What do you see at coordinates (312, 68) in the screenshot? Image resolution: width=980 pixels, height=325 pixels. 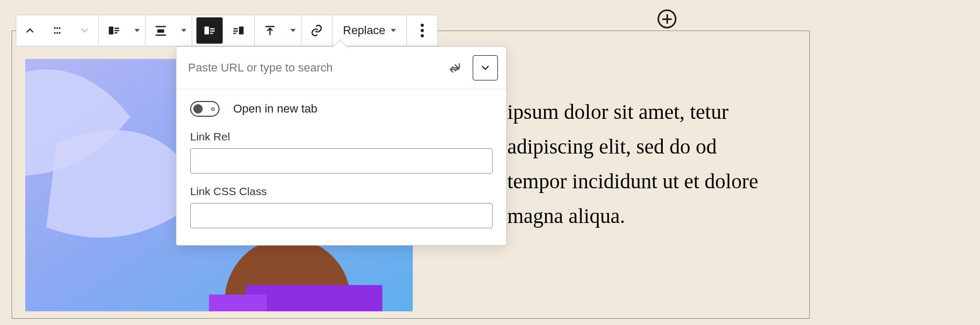 I see `link-url-input` at bounding box center [312, 68].